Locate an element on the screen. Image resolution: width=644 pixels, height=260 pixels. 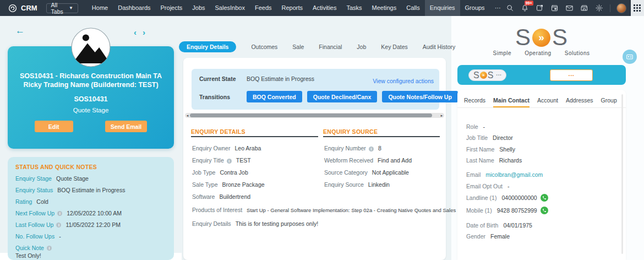
field-row: SoftwareBuildertrend is located at coordinates (221, 197).